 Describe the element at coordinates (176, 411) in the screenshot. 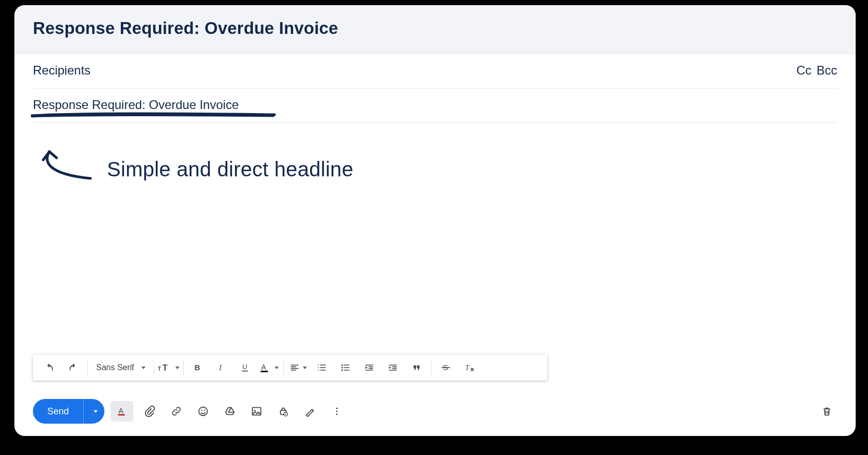

I see `link-icon` at that location.